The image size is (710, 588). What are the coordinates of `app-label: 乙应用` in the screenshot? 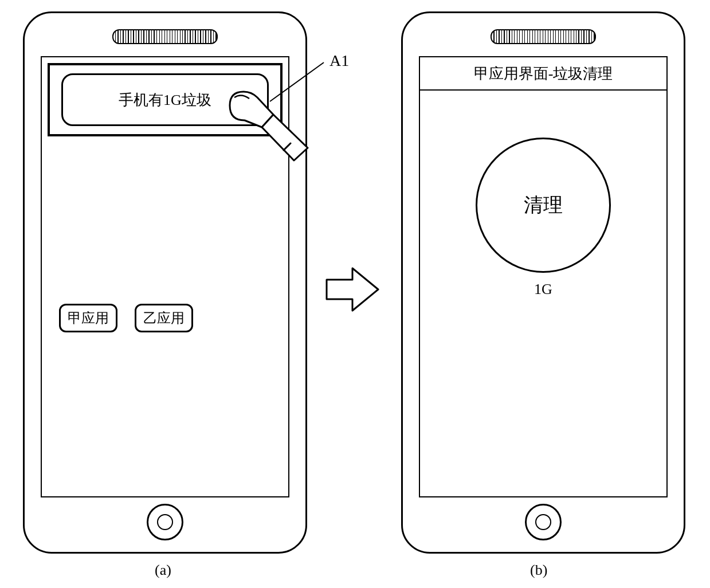 It's located at (164, 318).